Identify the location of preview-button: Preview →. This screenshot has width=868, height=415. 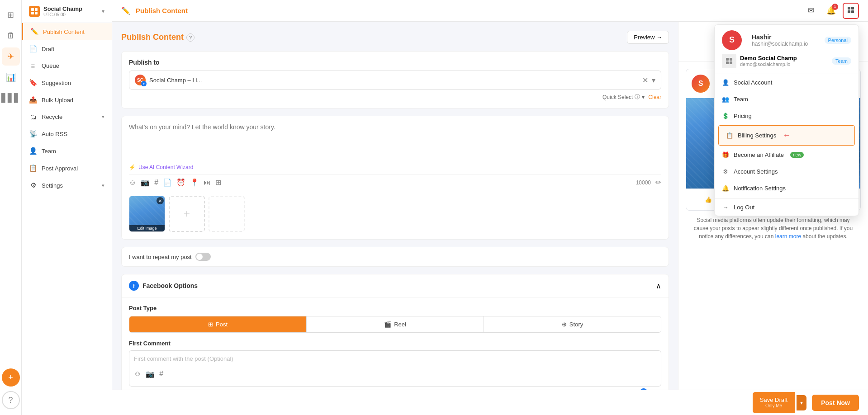
(648, 37).